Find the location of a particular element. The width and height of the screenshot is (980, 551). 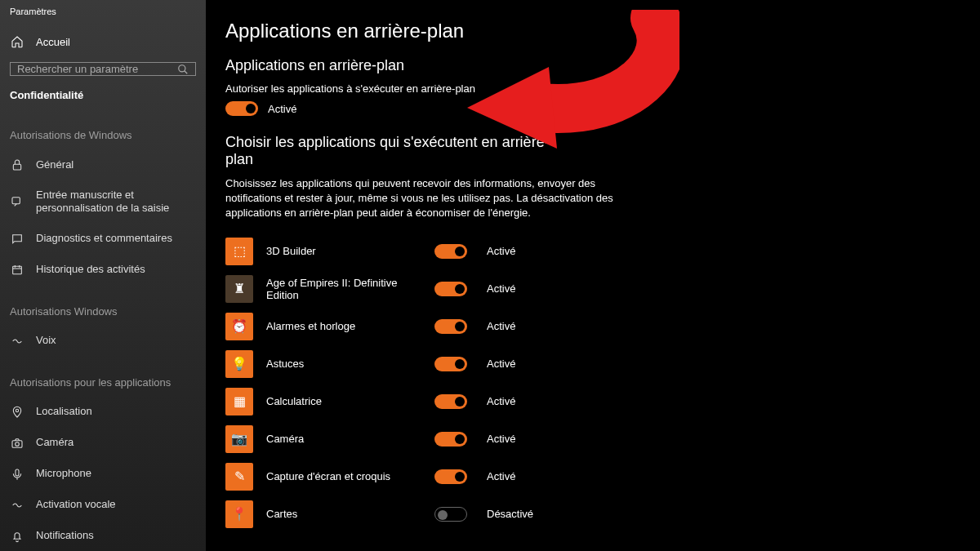

section-choose-apps-desc: Choisissez les applications qui peuvent … is located at coordinates (438, 199).